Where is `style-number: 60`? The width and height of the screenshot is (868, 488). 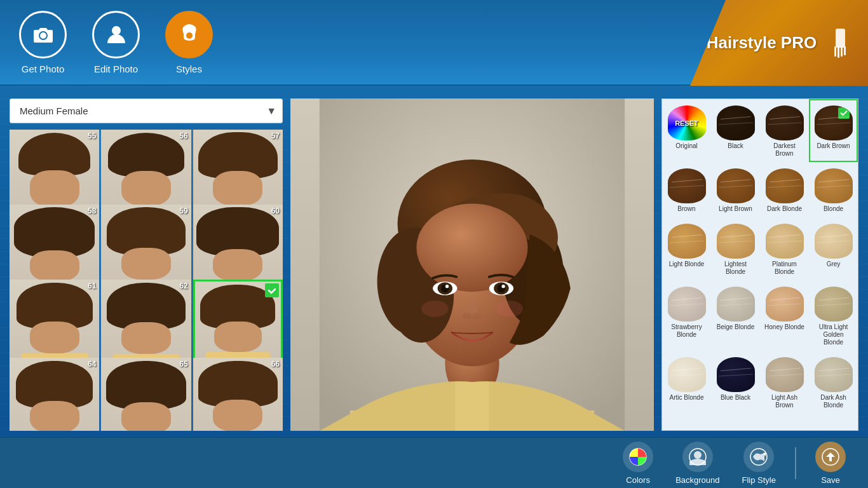
style-number: 60 is located at coordinates (276, 211).